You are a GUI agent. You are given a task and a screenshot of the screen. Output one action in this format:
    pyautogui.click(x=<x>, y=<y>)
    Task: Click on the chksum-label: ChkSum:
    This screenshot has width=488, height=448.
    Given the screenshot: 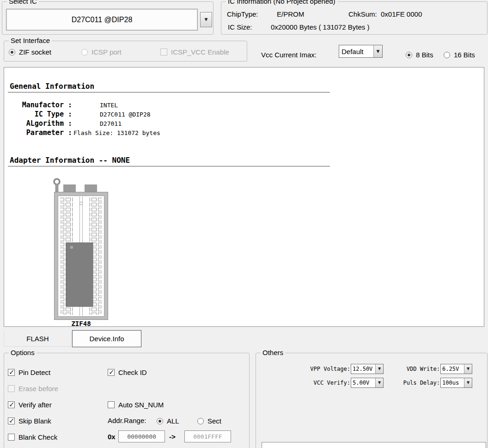 What is the action you would take?
    pyautogui.click(x=363, y=14)
    